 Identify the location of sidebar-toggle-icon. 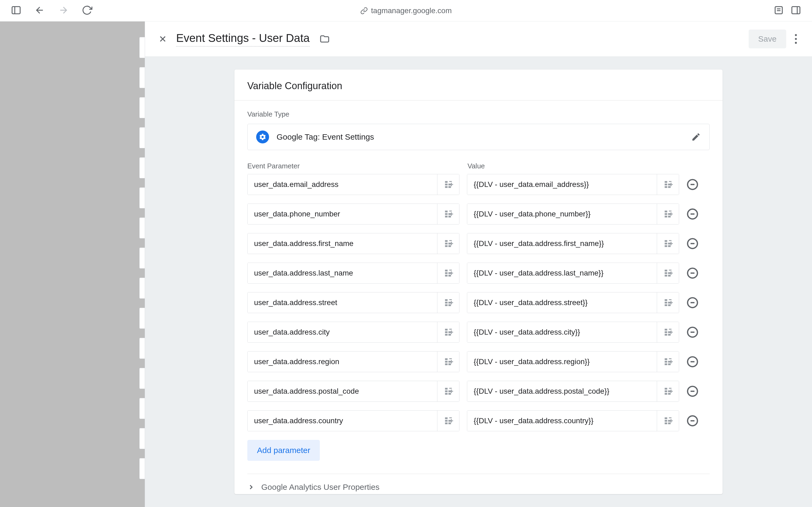
(16, 11).